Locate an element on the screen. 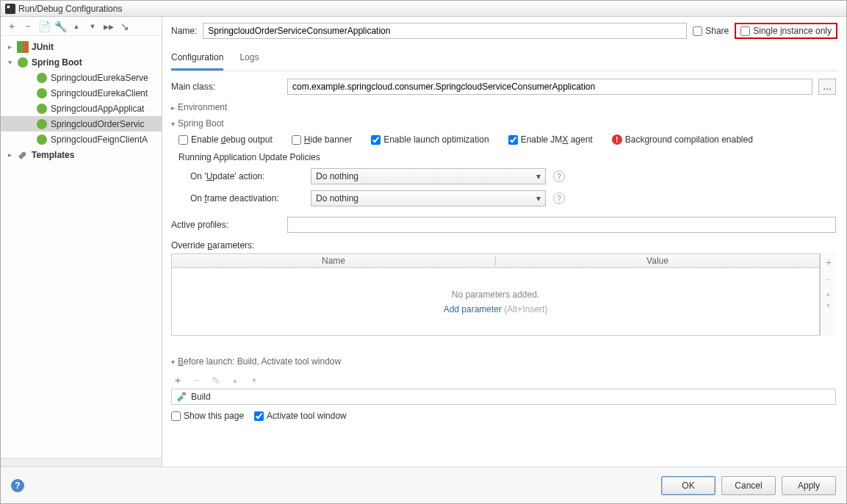  tree-label: SpringcloudOrderServic is located at coordinates (97, 124).